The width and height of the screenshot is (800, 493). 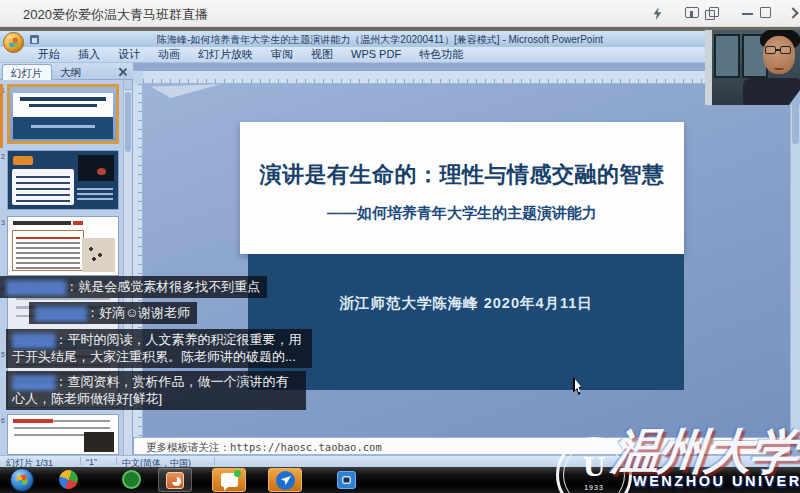 What do you see at coordinates (156, 348) in the screenshot?
I see `chat-text: ：平时的阅读，人文素养的积淀很重要，用于开头结尾，大家注重积累。陈老师讲的破题的…` at bounding box center [156, 348].